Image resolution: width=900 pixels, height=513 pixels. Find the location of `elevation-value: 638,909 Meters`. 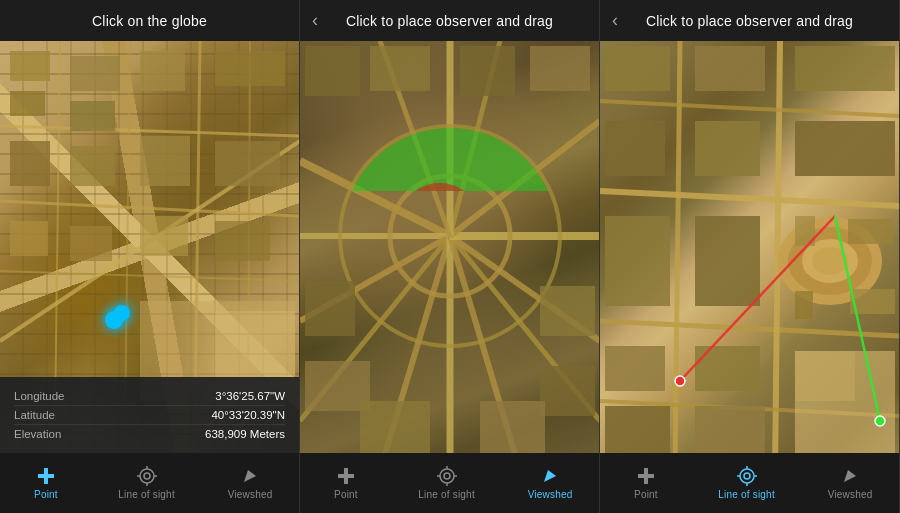

elevation-value: 638,909 Meters is located at coordinates (245, 434).